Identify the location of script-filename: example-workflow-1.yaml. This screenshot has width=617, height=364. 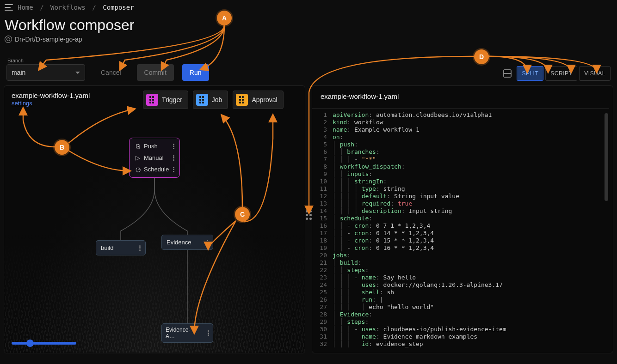
(463, 96).